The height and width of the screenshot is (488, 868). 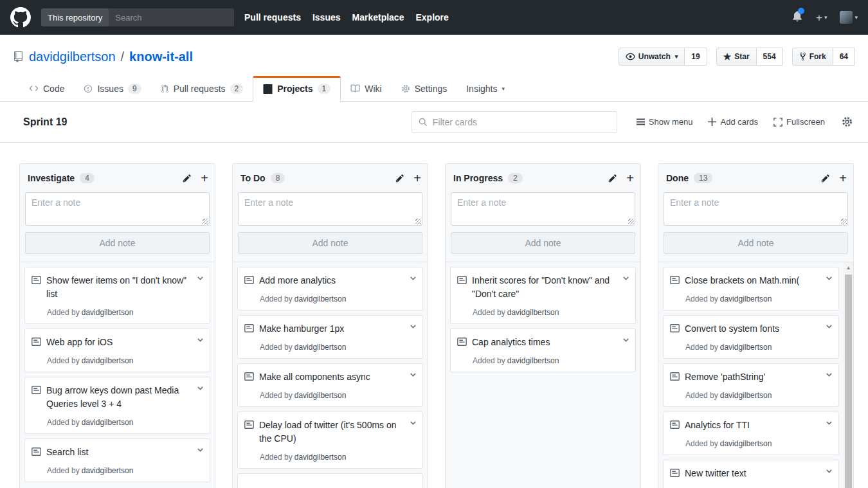 I want to click on tab-settings: Settings, so click(x=424, y=89).